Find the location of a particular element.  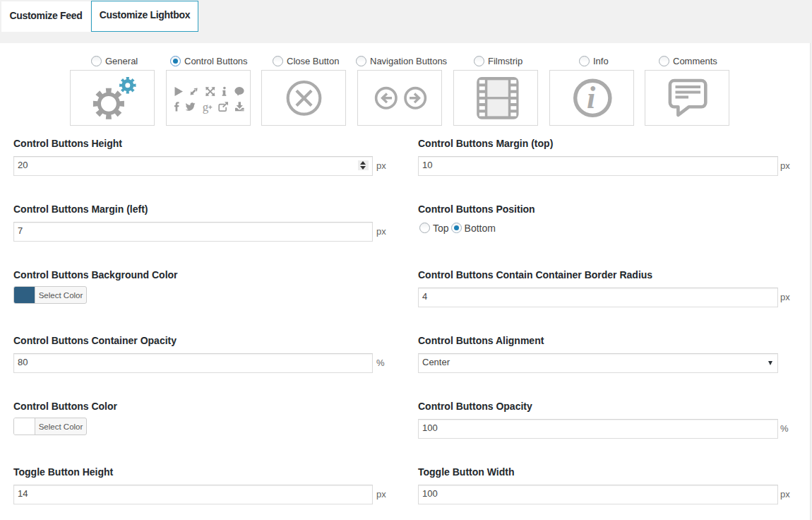

svg-text: g is located at coordinates (205, 107).